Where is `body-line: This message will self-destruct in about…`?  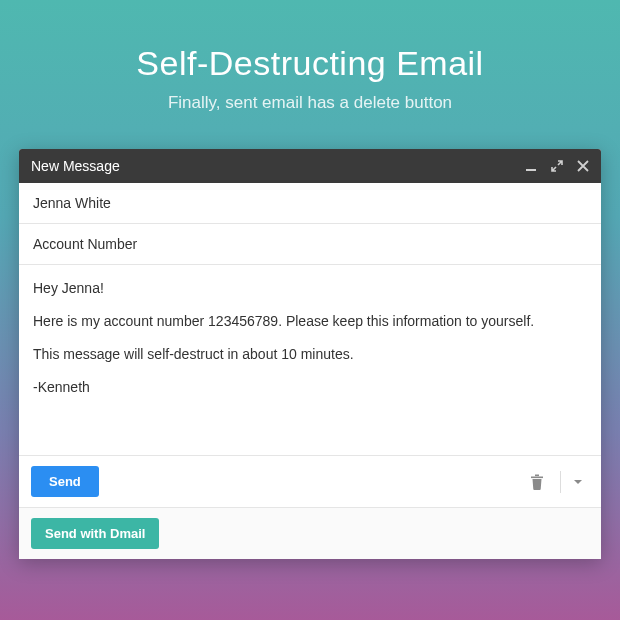 body-line: This message will self-destruct in about… is located at coordinates (310, 354).